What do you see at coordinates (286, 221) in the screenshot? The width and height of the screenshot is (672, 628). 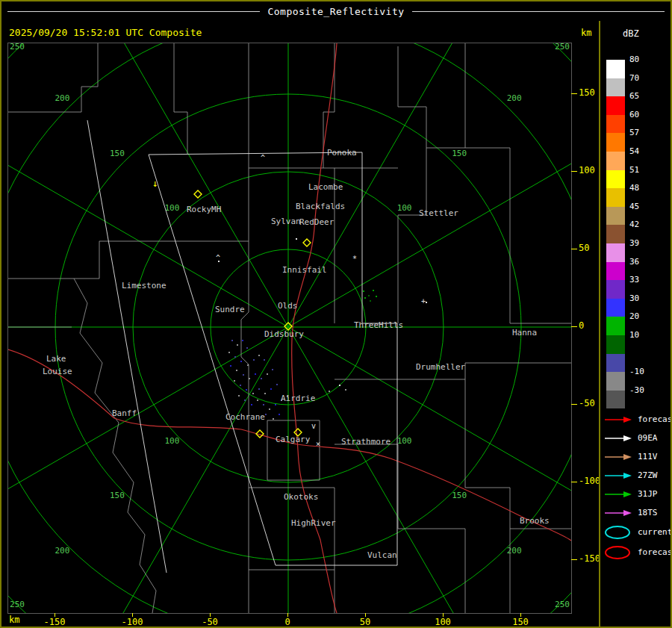 I see `city-label: Sylvan` at bounding box center [286, 221].